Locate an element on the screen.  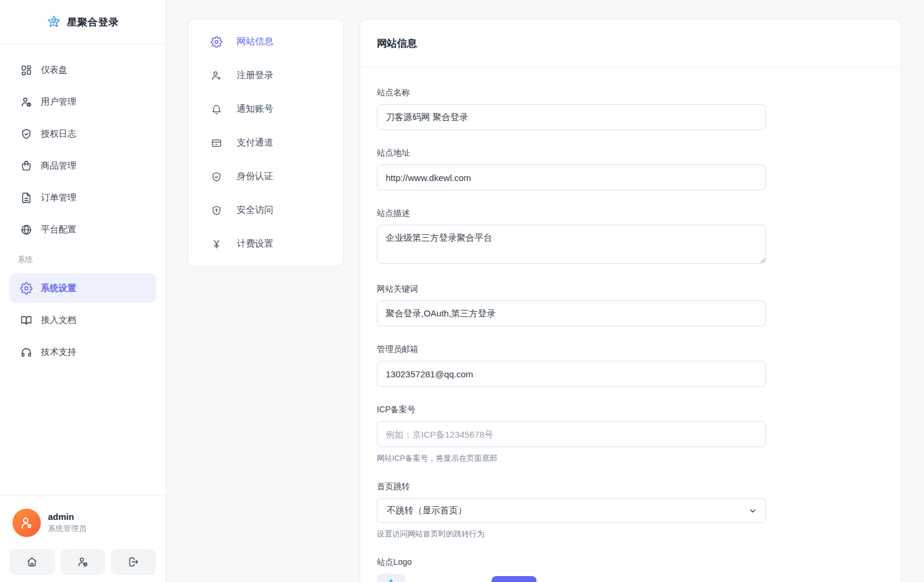
field-label: 站点地址 is located at coordinates (631, 153).